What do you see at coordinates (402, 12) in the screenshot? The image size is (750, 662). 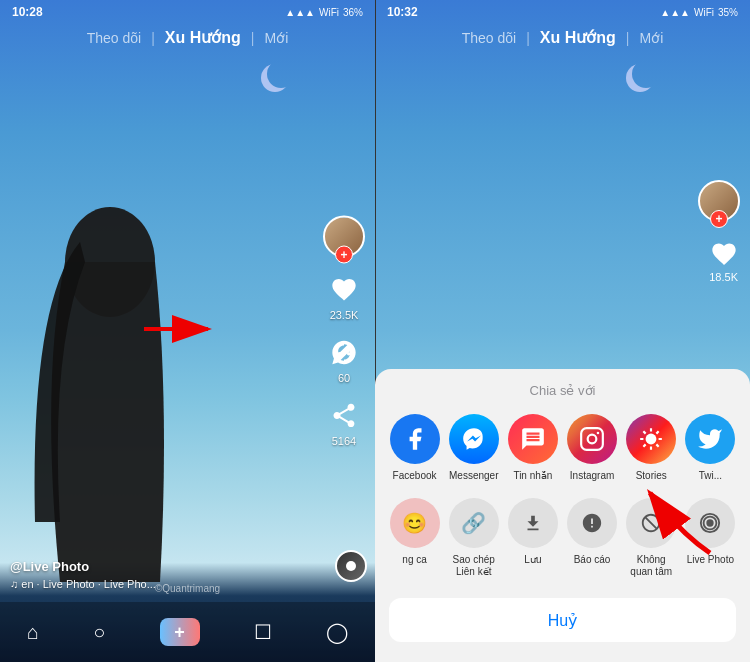 I see `time-right: 10:32` at bounding box center [402, 12].